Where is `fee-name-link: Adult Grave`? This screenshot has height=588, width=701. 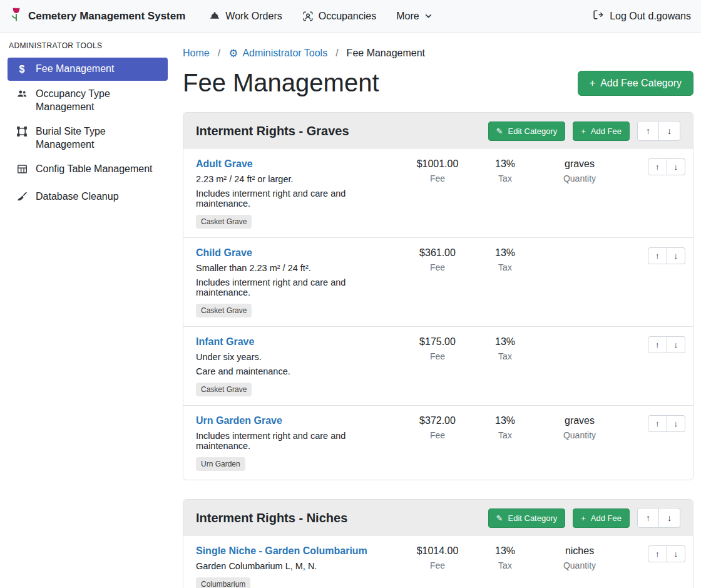
fee-name-link: Adult Grave is located at coordinates (224, 164).